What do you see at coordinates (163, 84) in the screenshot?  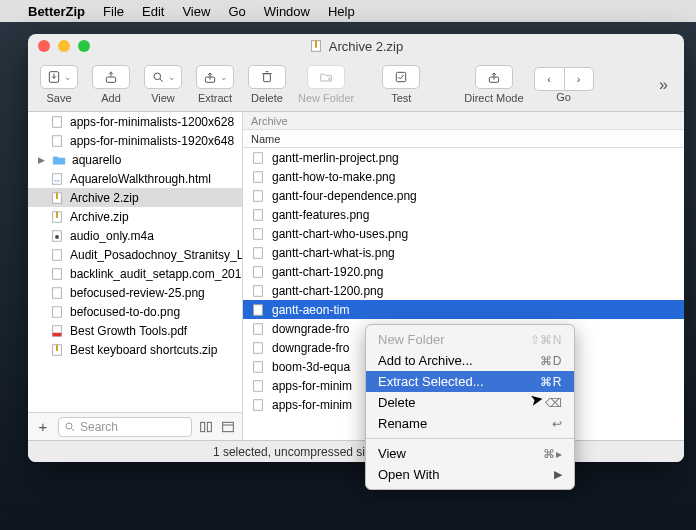 I see `view-button: ⌄ View` at bounding box center [163, 84].